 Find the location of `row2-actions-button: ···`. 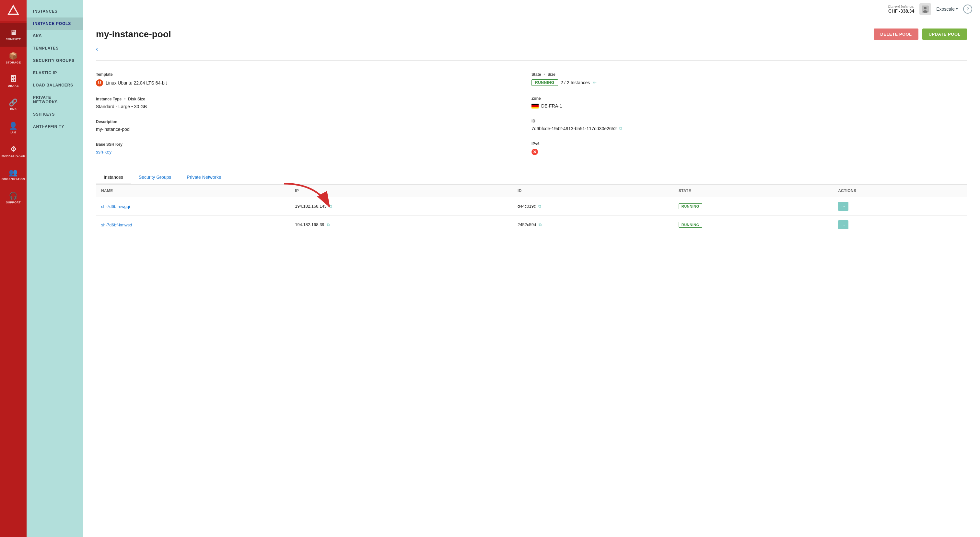

row2-actions-button: ··· is located at coordinates (843, 225).